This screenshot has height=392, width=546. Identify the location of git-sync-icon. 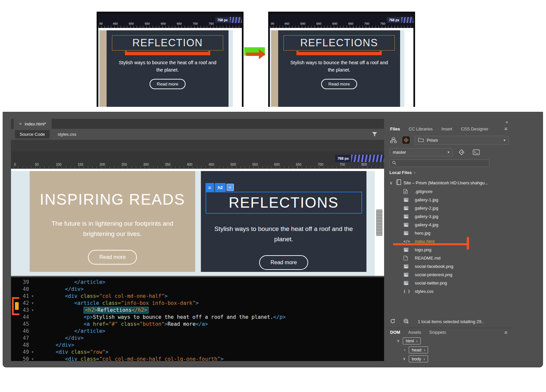
(462, 153).